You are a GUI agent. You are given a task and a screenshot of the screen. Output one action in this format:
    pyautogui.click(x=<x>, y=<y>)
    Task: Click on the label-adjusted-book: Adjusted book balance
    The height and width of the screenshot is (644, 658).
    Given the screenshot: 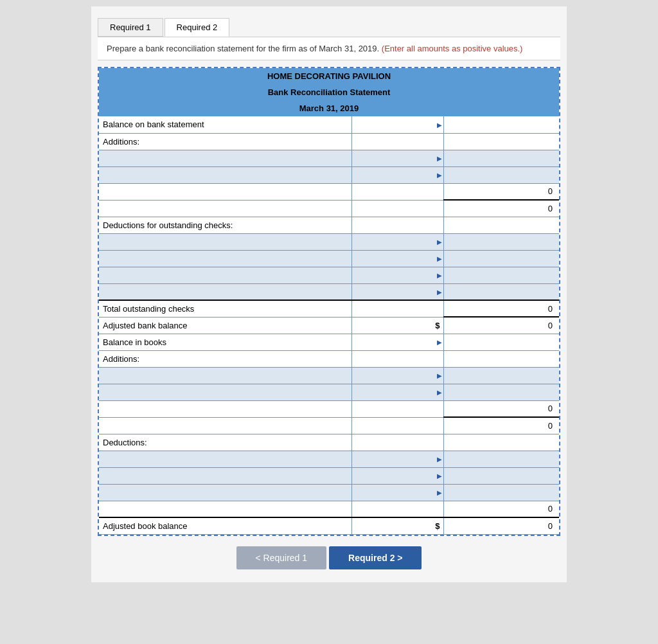 What is the action you would take?
    pyautogui.click(x=226, y=526)
    